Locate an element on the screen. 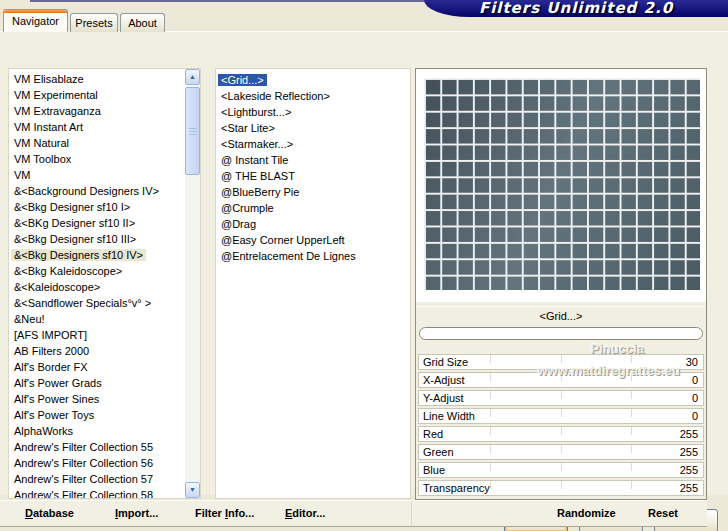 Image resolution: width=728 pixels, height=531 pixels. scrollbar-grip-icon is located at coordinates (192, 132).